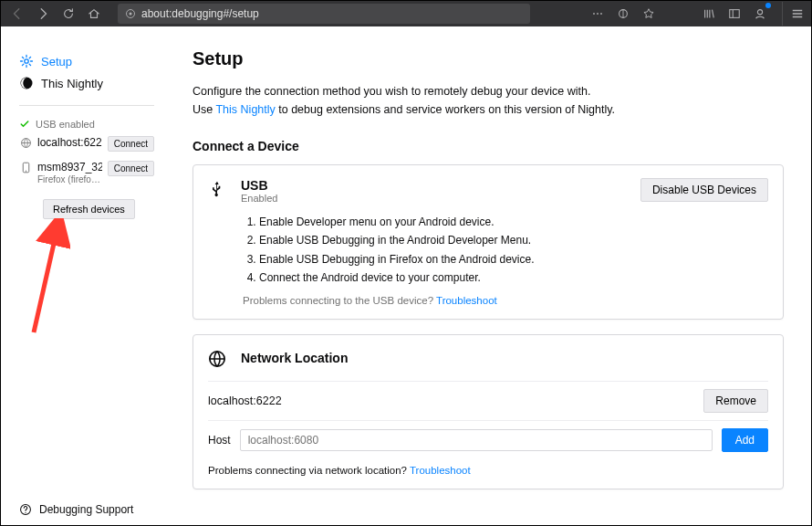 This screenshot has height=526, width=812. I want to click on back-button, so click(17, 14).